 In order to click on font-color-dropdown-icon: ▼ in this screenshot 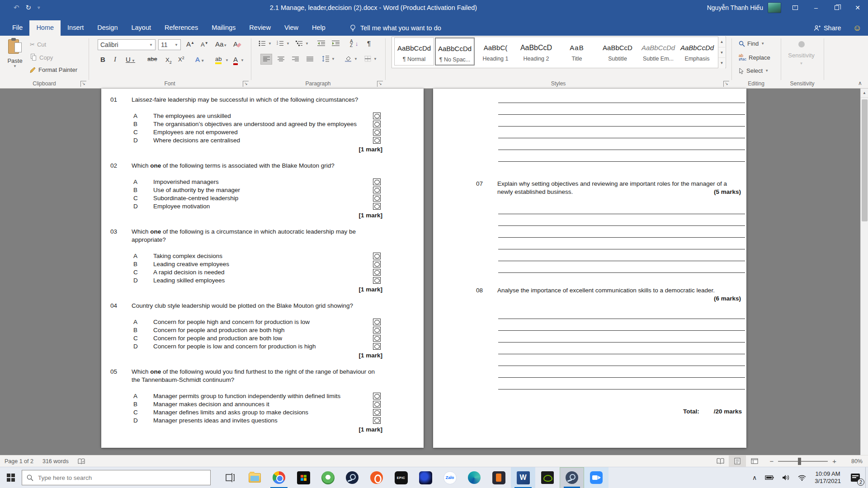, I will do `click(242, 61)`.